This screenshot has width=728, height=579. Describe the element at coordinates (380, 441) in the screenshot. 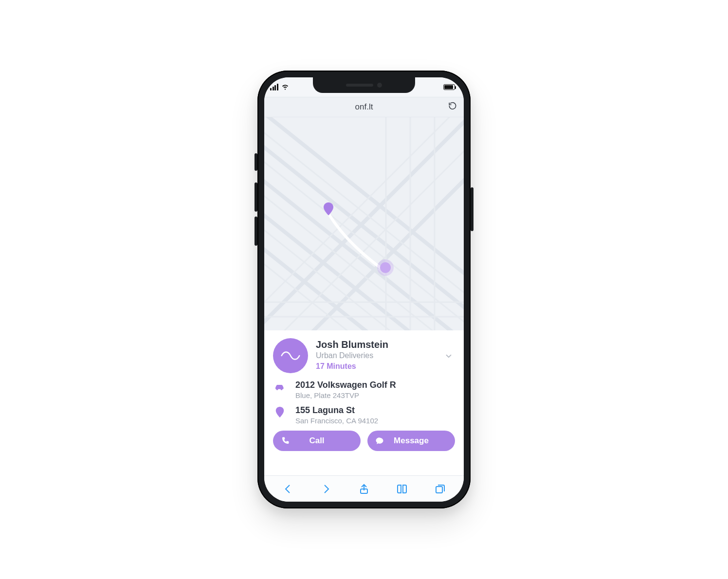

I see `message-icon` at that location.